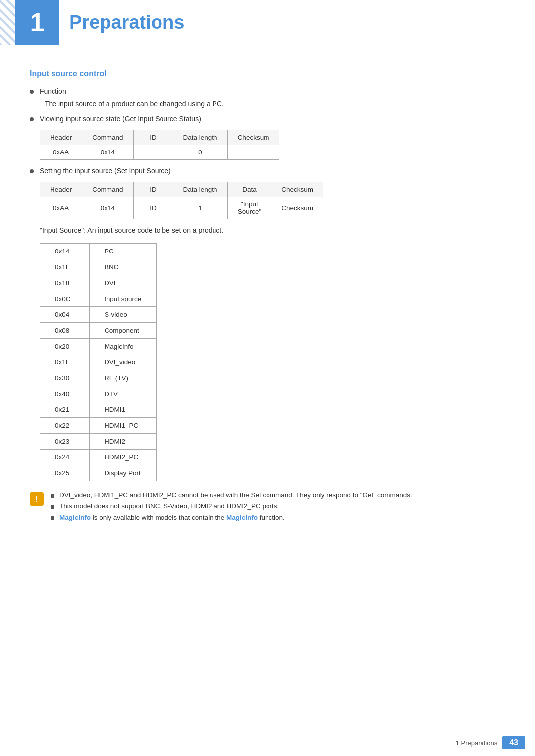 This screenshot has width=535, height=756. I want to click on note-item-1: DVI_video, HDMI1_PC and HDMI2_PC cannot …, so click(278, 495).